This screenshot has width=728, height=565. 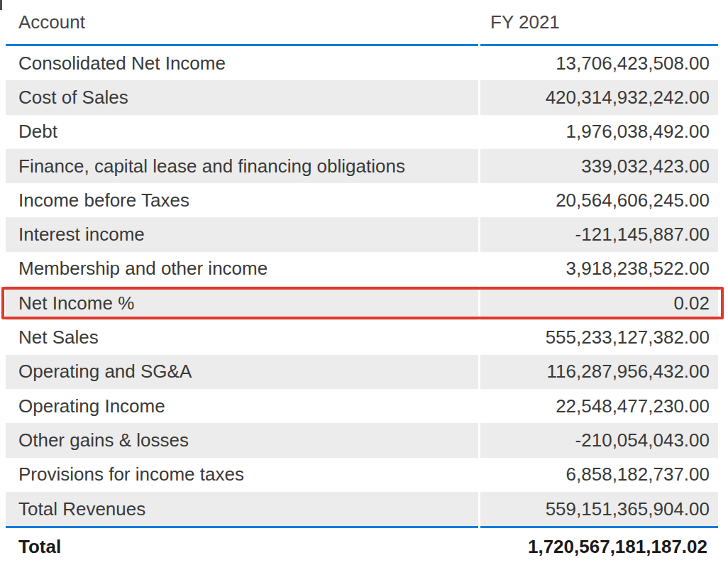 What do you see at coordinates (362, 23) in the screenshot?
I see `table-header-row: Account FY 2021` at bounding box center [362, 23].